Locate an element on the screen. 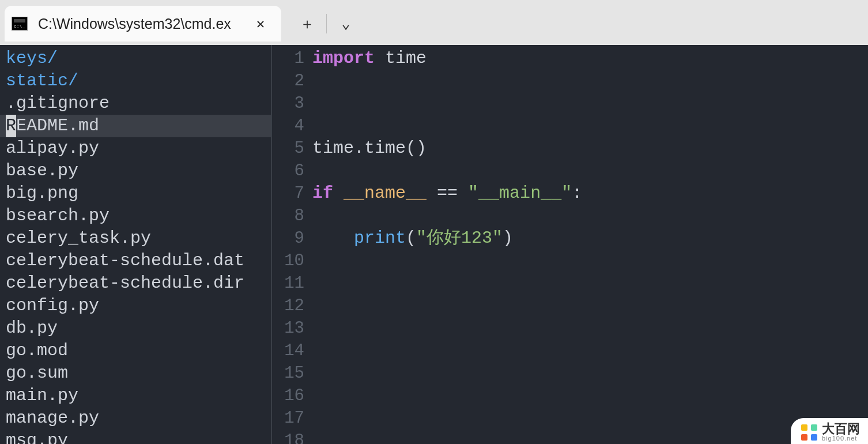 The height and width of the screenshot is (444, 868). line-number: 18 is located at coordinates (288, 437).